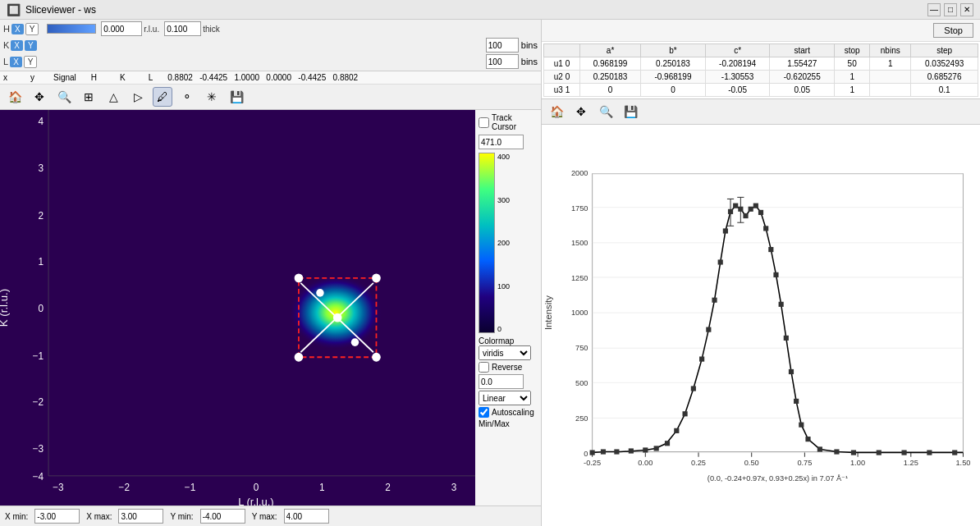  I want to click on k-label: K, so click(7, 45).